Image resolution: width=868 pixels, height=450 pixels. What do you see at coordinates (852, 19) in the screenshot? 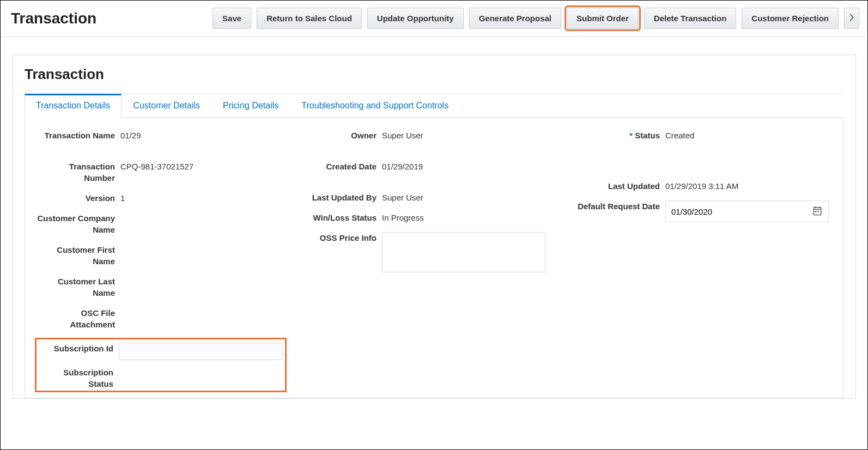
I see `toolbar-next-button` at bounding box center [852, 19].